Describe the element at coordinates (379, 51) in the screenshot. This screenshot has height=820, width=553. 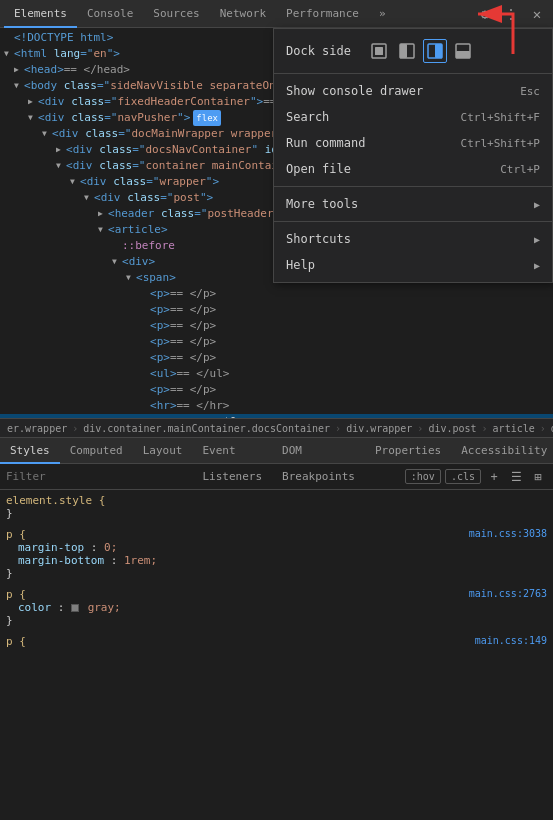
I see `dock-undock-button` at that location.